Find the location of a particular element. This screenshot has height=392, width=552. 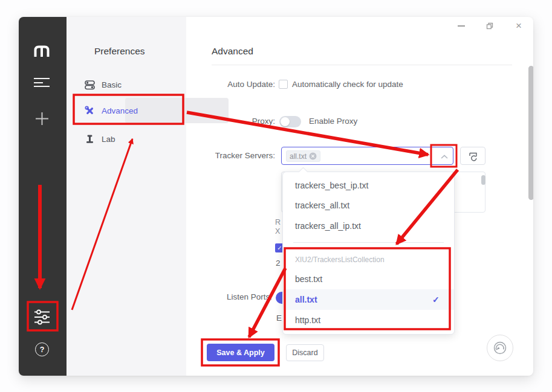

check-icon: ✓ is located at coordinates (436, 300).